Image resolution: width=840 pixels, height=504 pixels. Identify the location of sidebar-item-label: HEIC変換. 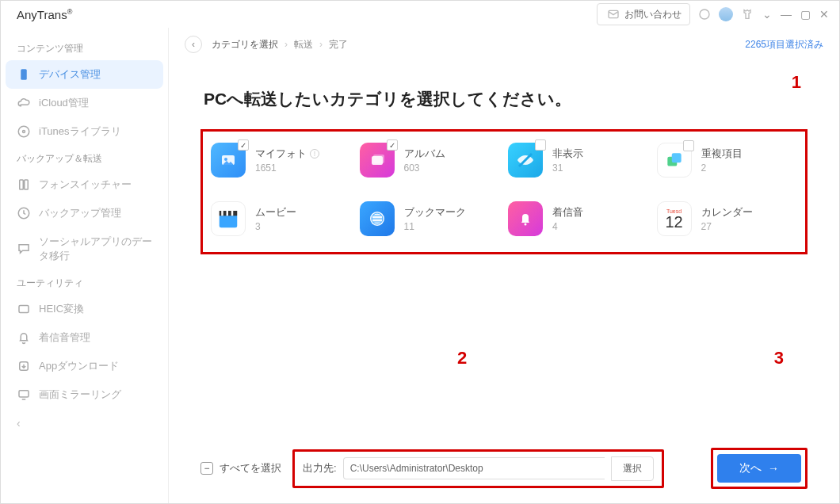
(62, 309).